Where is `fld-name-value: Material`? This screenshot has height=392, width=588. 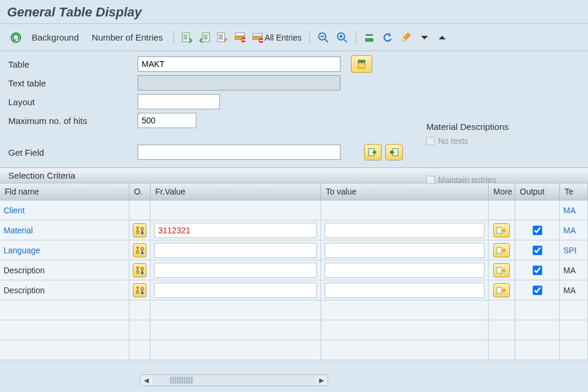
fld-name-value: Material is located at coordinates (18, 230).